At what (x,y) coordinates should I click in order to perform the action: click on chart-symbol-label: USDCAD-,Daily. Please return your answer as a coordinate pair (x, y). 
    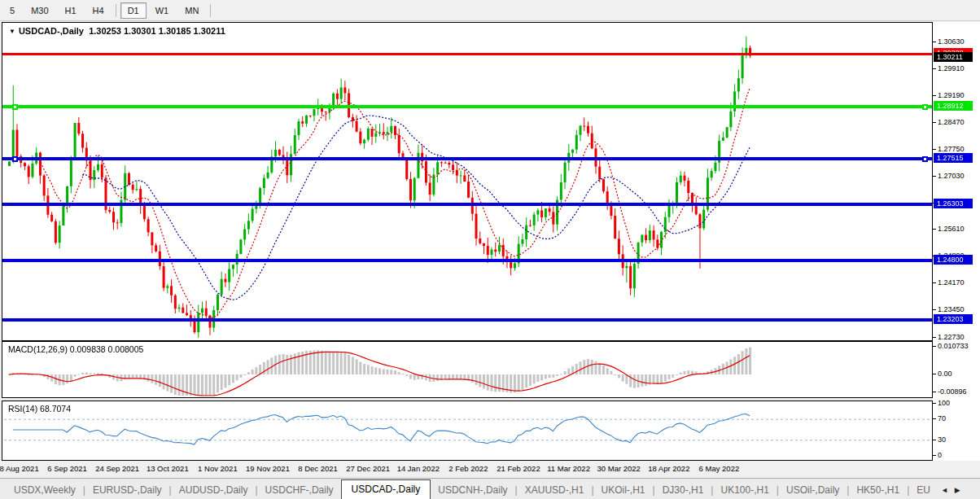
    Looking at the image, I should click on (51, 31).